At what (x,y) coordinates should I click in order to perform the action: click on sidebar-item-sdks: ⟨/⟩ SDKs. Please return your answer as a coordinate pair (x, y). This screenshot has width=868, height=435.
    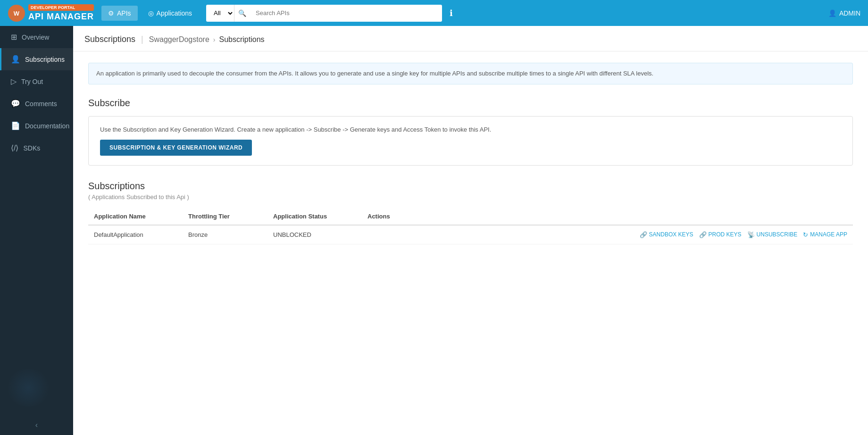
    Looking at the image, I should click on (37, 148).